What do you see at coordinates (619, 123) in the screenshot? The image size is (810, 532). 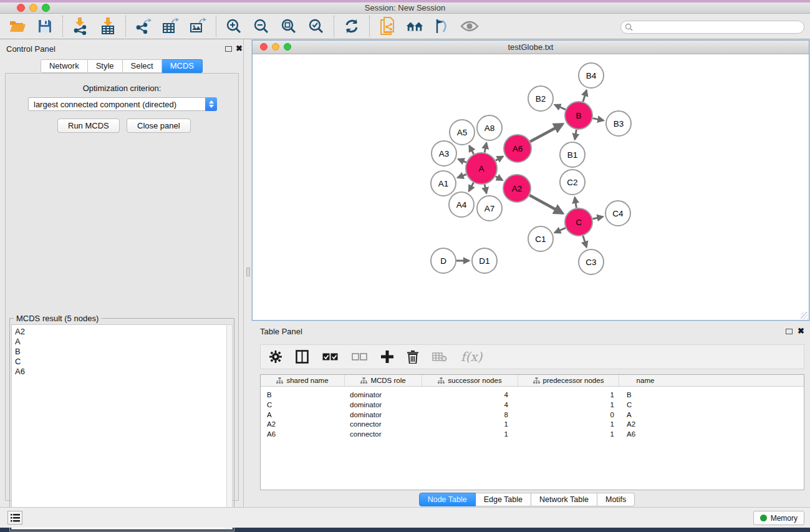 I see `graph-node-B3: B3` at bounding box center [619, 123].